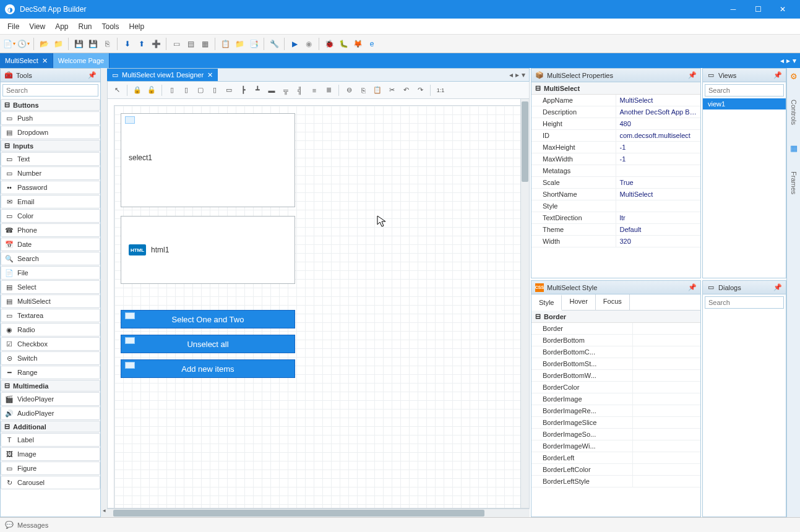 Image resolution: width=800 pixels, height=532 pixels. Describe the element at coordinates (9, 44) in the screenshot. I see `new-button: 📄` at that location.